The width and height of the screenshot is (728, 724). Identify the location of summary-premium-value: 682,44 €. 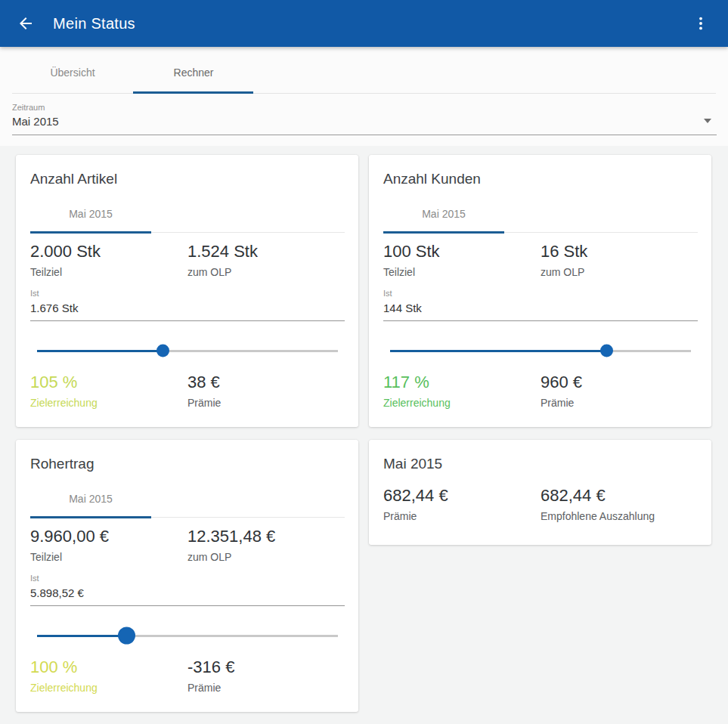
(462, 496).